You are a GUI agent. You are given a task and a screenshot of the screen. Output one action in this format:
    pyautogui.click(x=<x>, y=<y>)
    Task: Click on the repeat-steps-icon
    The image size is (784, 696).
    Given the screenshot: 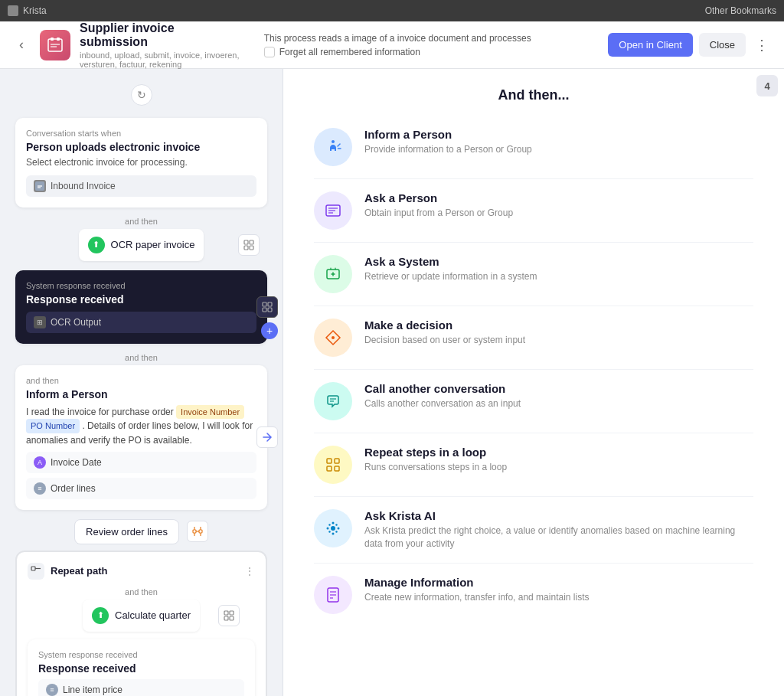 What is the action you would take?
    pyautogui.click(x=333, y=465)
    